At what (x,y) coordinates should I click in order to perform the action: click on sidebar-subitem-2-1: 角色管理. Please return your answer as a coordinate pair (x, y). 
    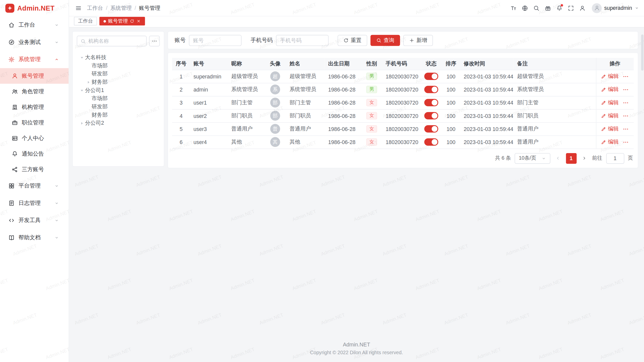
    Looking at the image, I should click on (34, 92).